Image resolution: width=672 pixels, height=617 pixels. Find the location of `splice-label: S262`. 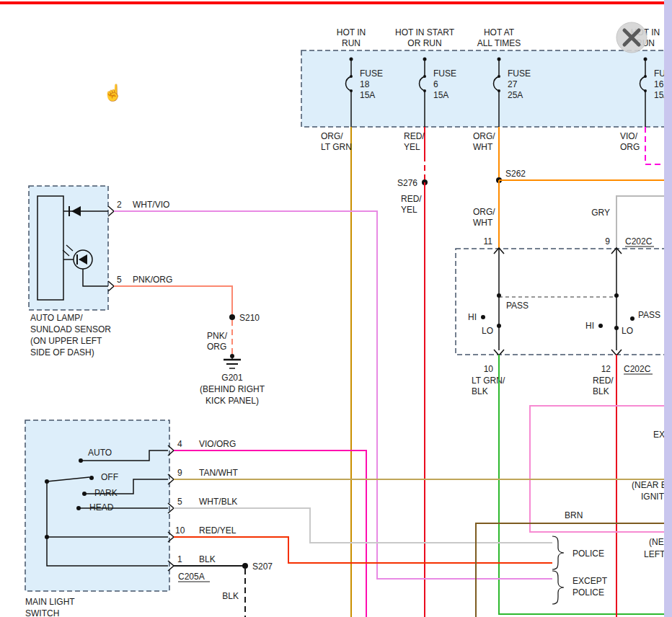

splice-label: S262 is located at coordinates (516, 174).